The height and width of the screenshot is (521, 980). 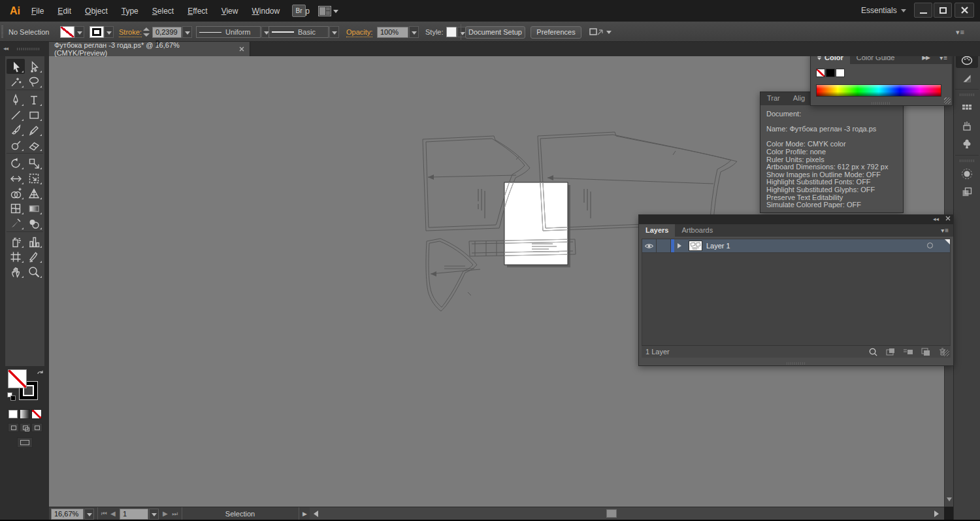 What do you see at coordinates (796, 246) in the screenshot?
I see `layer-row: Layer 1` at bounding box center [796, 246].